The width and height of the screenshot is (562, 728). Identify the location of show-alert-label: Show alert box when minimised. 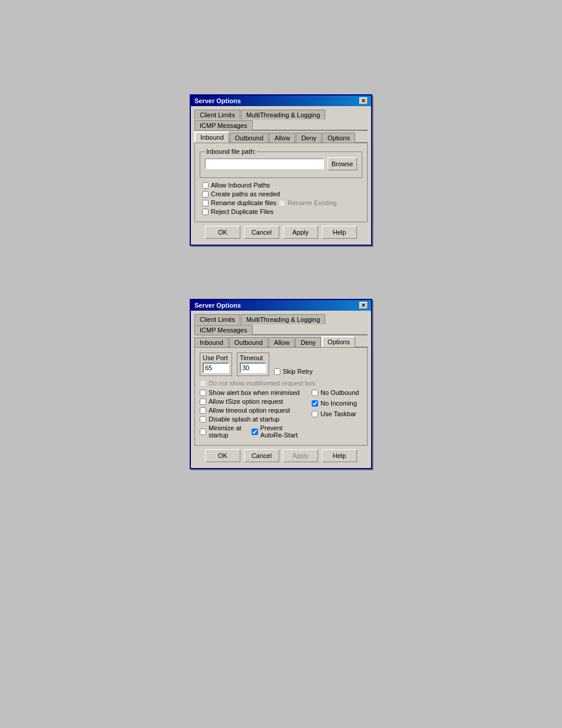
(254, 393).